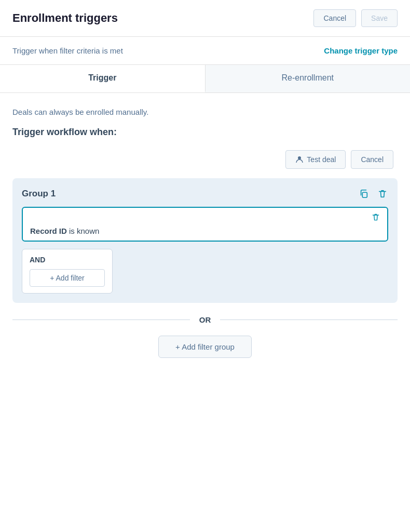 The image size is (410, 532). Describe the element at coordinates (361, 51) in the screenshot. I see `change-trigger-link: Change trigger type` at that location.